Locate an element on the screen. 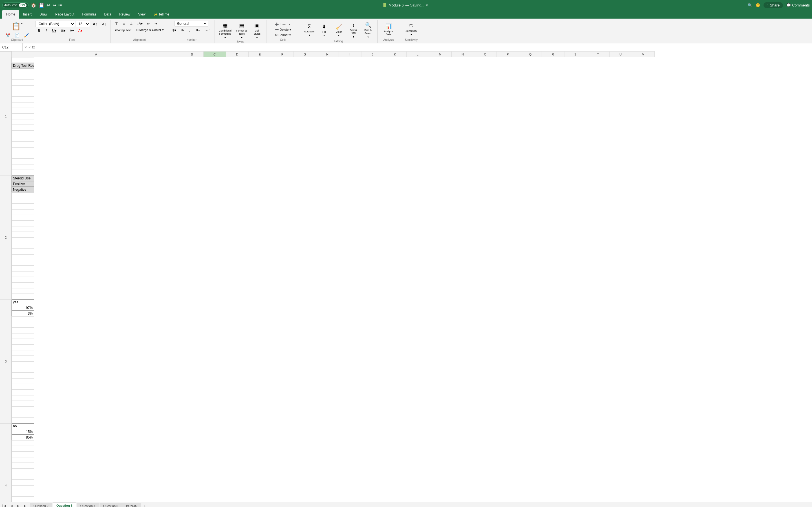 Image resolution: width=812 pixels, height=507 pixels. cell-m1 is located at coordinates (23, 122).